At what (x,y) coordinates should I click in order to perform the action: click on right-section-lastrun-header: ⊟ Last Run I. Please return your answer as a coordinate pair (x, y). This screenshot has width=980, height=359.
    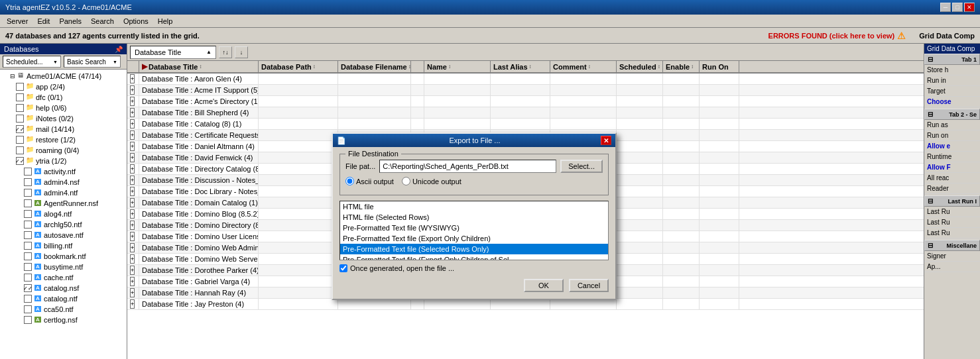
    Looking at the image, I should click on (952, 201).